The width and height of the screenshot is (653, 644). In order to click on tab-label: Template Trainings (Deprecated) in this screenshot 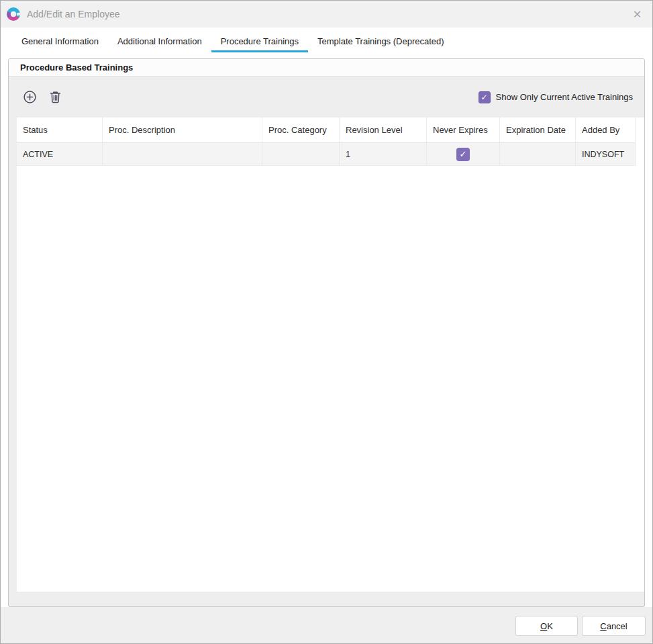, I will do `click(381, 42)`.